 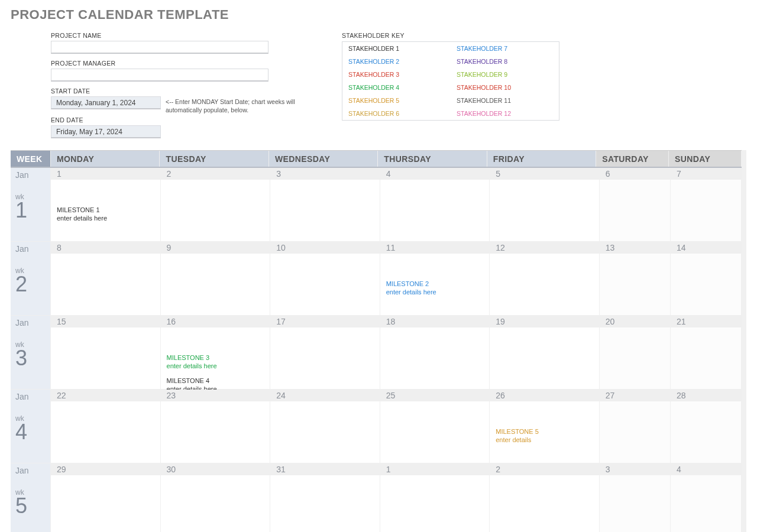 I want to click on day-number: 19, so click(x=544, y=322).